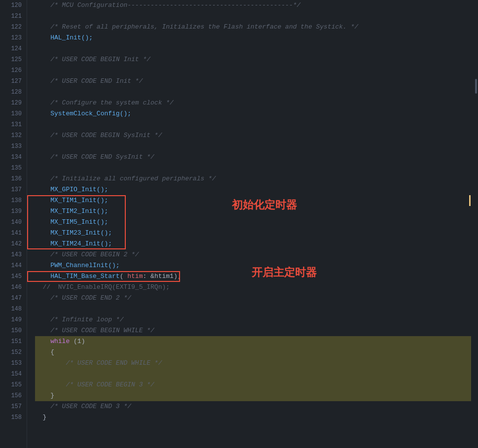 This screenshot has height=448, width=478. I want to click on code-line-140: MX_TIM5_Init();, so click(257, 222).